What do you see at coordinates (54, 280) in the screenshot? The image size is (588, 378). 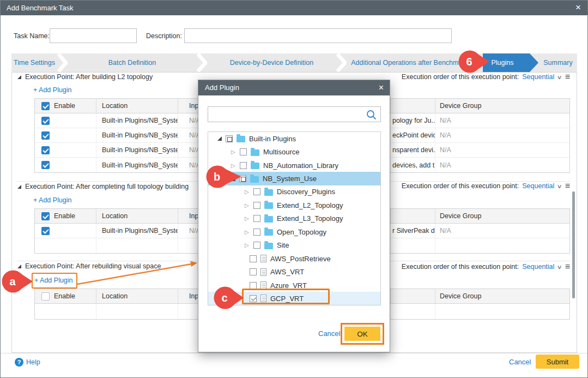 I see `annotation-box-add-plugin` at bounding box center [54, 280].